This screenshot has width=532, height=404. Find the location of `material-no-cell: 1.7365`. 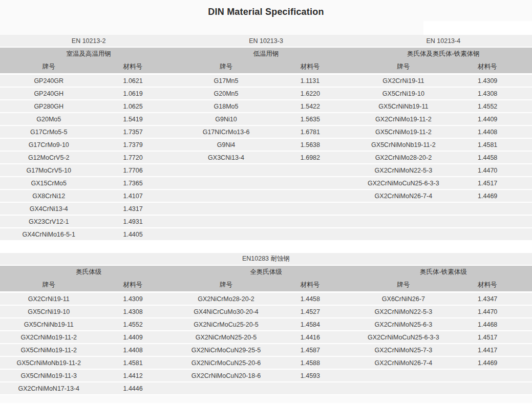

material-no-cell: 1.7365 is located at coordinates (137, 183).